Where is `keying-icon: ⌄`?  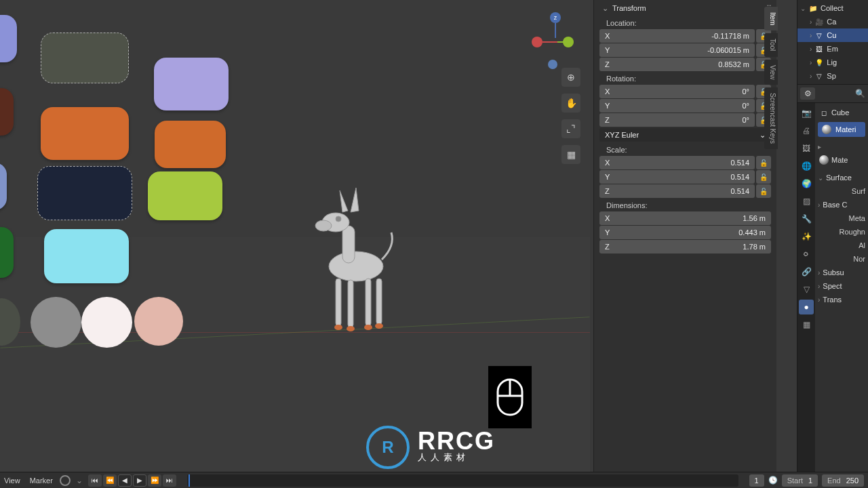
keying-icon: ⌄ is located at coordinates (79, 481).